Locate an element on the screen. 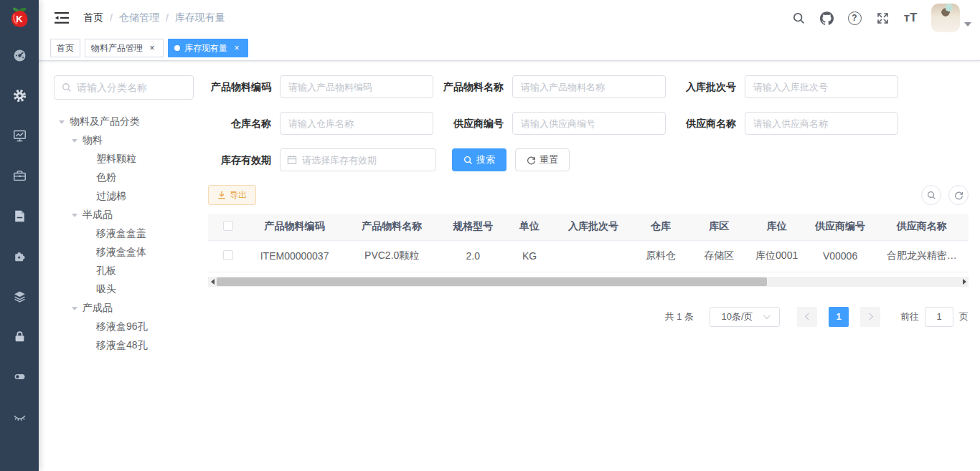 The image size is (980, 471). app-logo: K is located at coordinates (19, 18).